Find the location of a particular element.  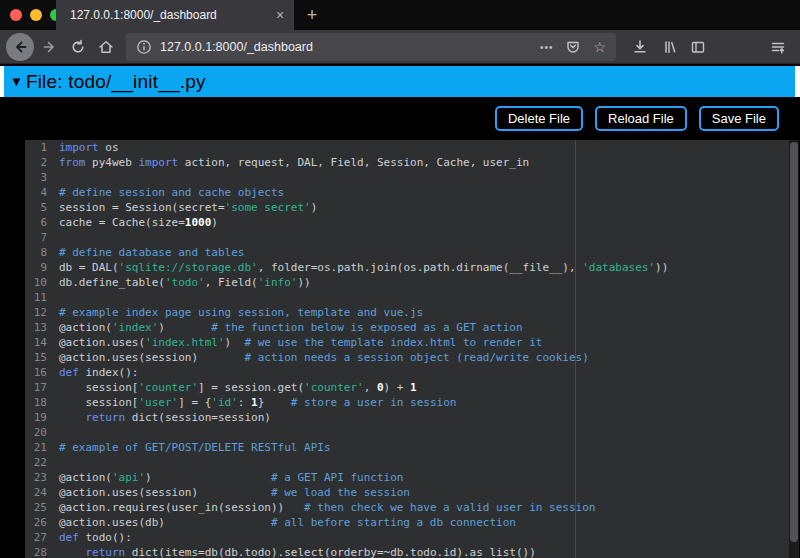

line-number: 19 is located at coordinates (36, 418).